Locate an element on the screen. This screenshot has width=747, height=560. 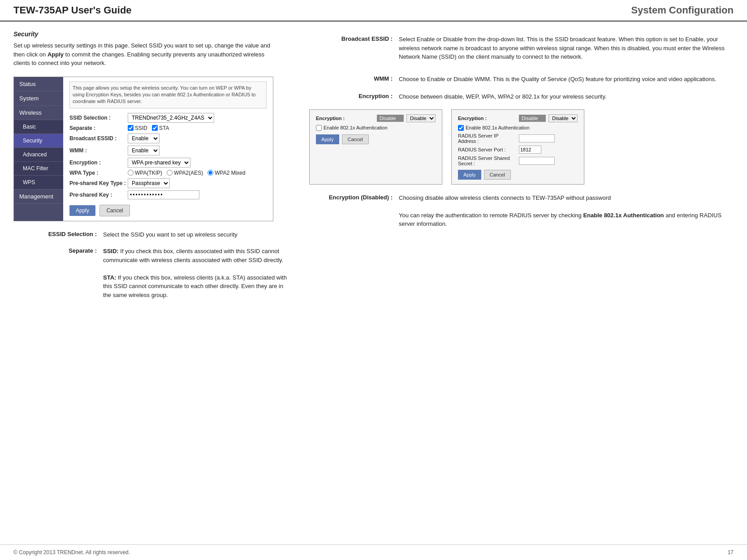
wmm-label: WMM : is located at coordinates (99, 151).